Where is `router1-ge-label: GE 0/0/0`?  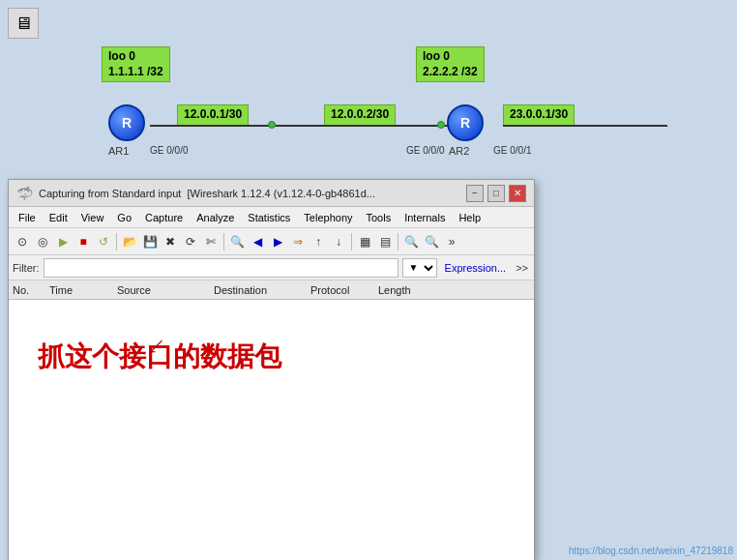 router1-ge-label: GE 0/0/0 is located at coordinates (168, 151).